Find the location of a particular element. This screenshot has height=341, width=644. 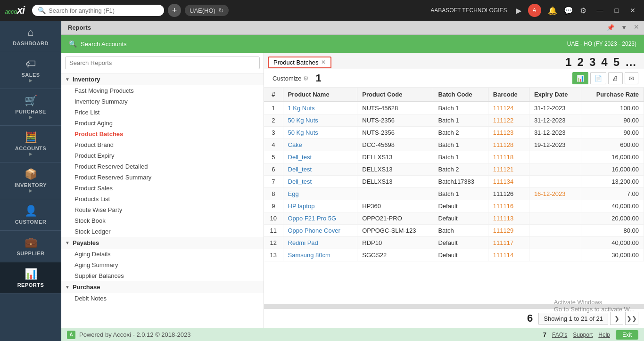

help-link: Help is located at coordinates (604, 335).